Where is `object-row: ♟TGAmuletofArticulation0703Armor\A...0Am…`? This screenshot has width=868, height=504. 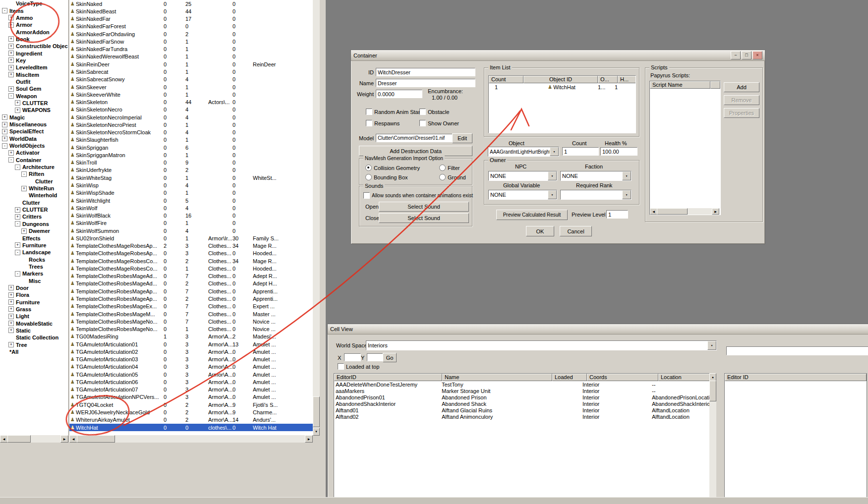 object-row: ♟TGAmuletofArticulation0703Armor\A...0Am… is located at coordinates (191, 390).